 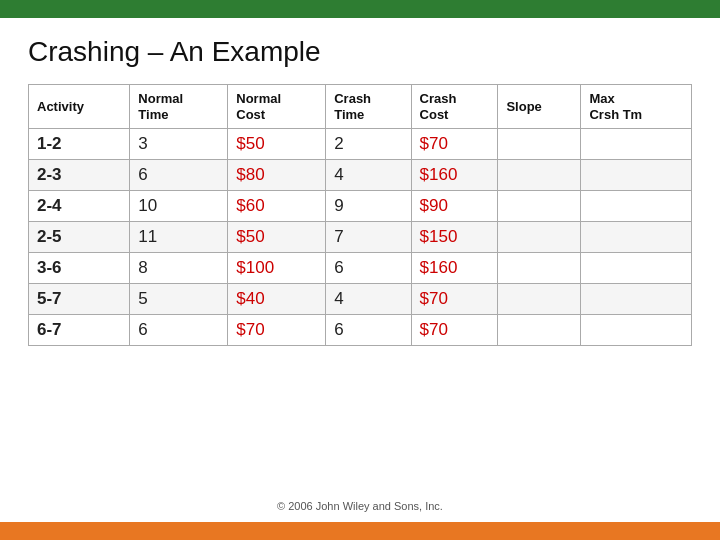 I want to click on bottom-orange-bar, so click(x=360, y=531).